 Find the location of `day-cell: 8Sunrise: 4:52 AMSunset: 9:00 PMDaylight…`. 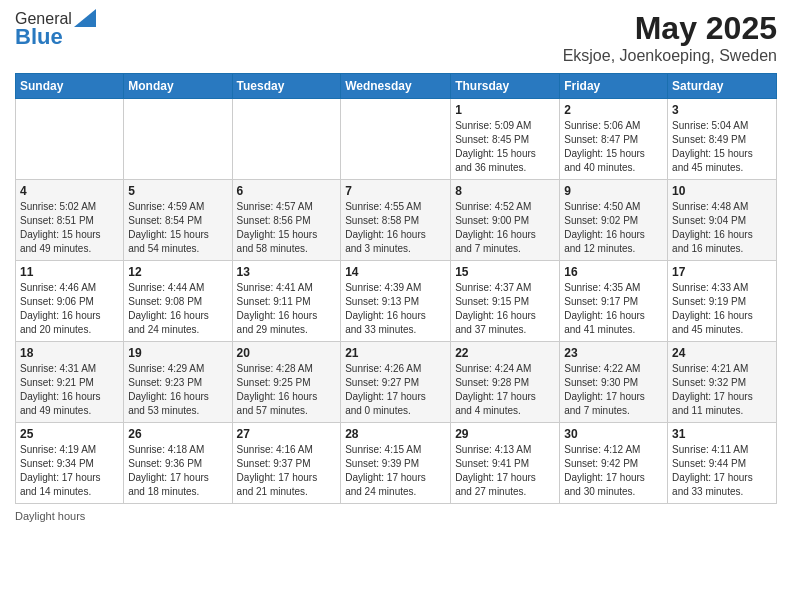

day-cell: 8Sunrise: 4:52 AMSunset: 9:00 PMDaylight… is located at coordinates (506, 220).